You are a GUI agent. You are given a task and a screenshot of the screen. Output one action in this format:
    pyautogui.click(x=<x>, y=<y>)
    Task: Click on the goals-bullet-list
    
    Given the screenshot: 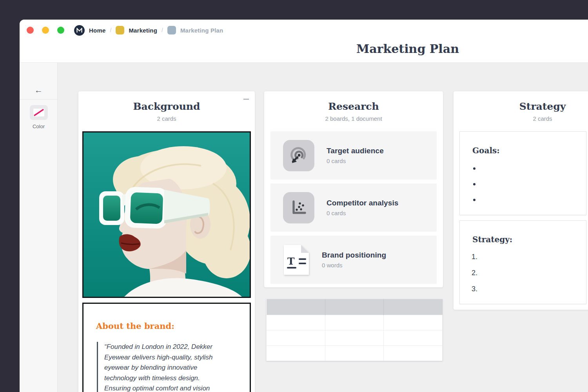 What is the action you would take?
    pyautogui.click(x=530, y=184)
    